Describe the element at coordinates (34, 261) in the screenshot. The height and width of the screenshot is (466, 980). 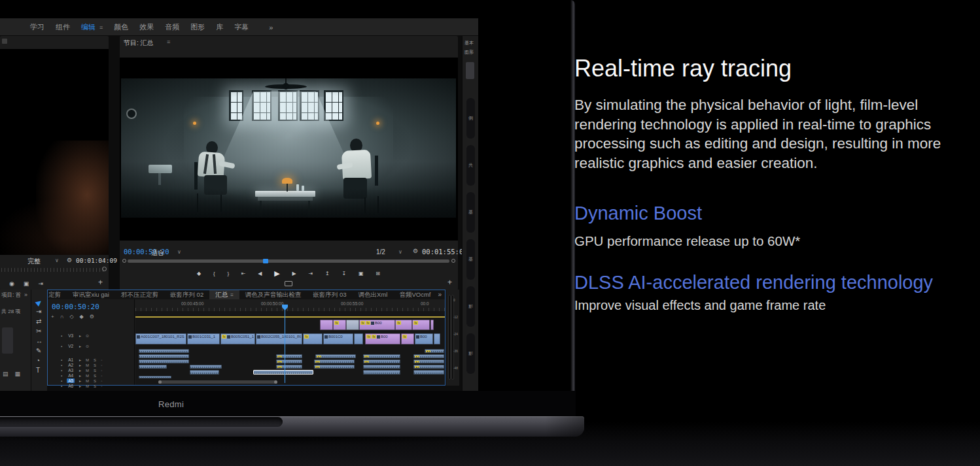
I see `source-zoom-select: 完整` at that location.